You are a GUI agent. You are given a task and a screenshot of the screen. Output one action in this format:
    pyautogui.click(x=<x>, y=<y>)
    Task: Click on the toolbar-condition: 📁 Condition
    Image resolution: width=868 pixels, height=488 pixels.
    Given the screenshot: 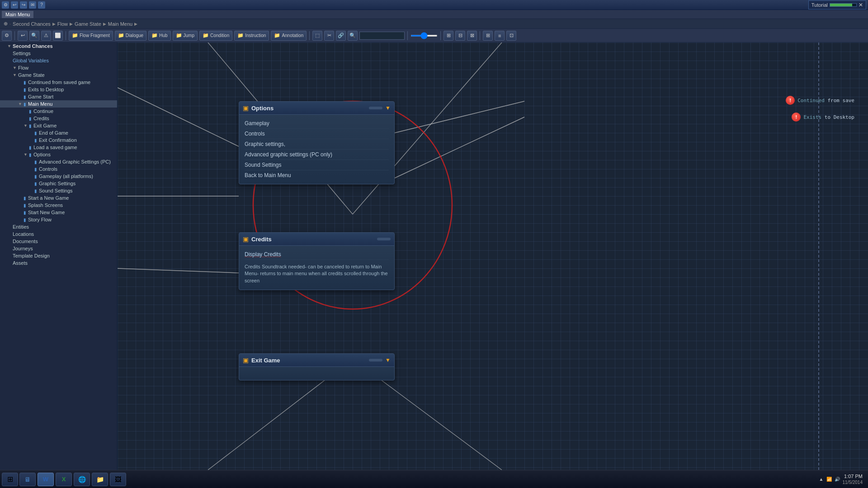 What is the action you would take?
    pyautogui.click(x=216, y=36)
    